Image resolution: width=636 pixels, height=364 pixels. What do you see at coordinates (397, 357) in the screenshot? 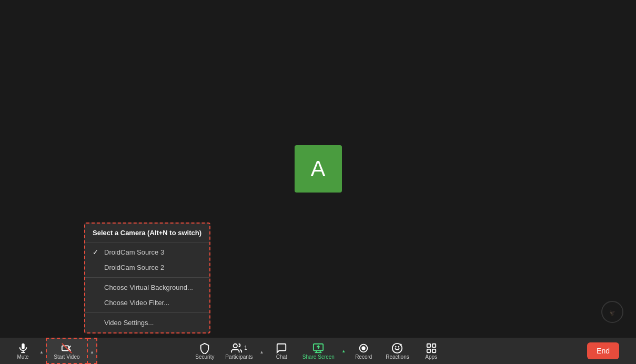
I see `reactions-label: Reactions` at bounding box center [397, 357].